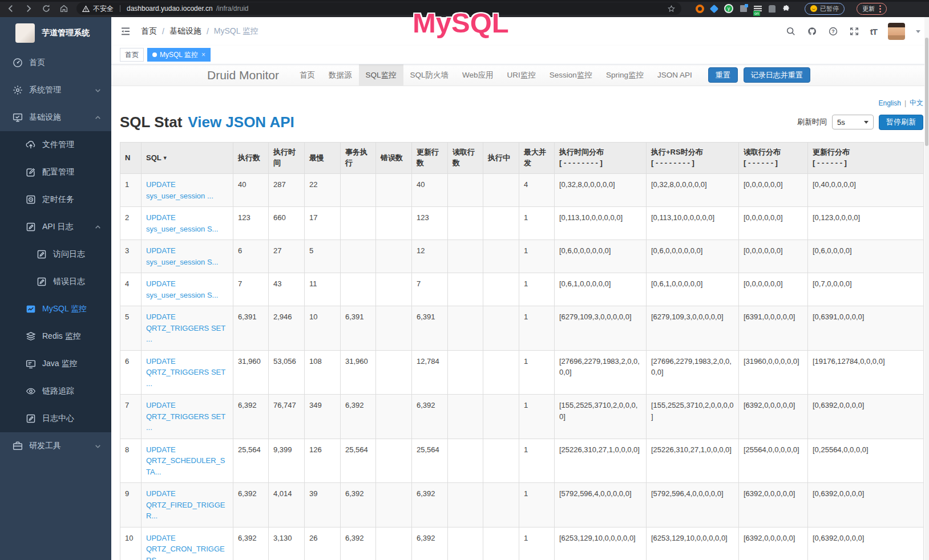 This screenshot has height=560, width=929. I want to click on log-and-reset-button: 记录日志并重置, so click(777, 75).